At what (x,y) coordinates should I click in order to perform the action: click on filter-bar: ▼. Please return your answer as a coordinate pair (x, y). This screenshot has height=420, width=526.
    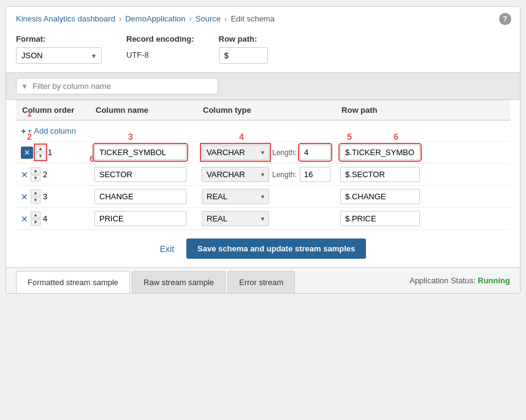
    Looking at the image, I should click on (263, 86).